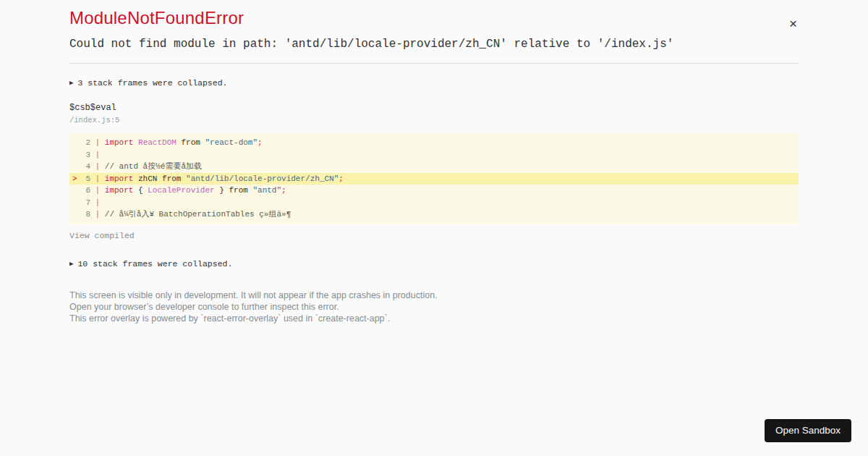 Image resolution: width=868 pixels, height=456 pixels. What do you see at coordinates (140, 190) in the screenshot?
I see `code-token: {` at bounding box center [140, 190].